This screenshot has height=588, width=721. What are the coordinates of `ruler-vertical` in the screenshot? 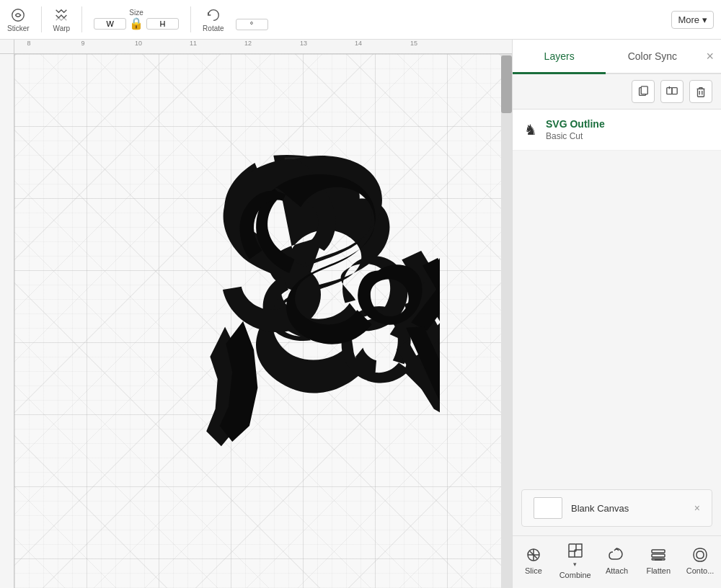 It's located at (7, 314).